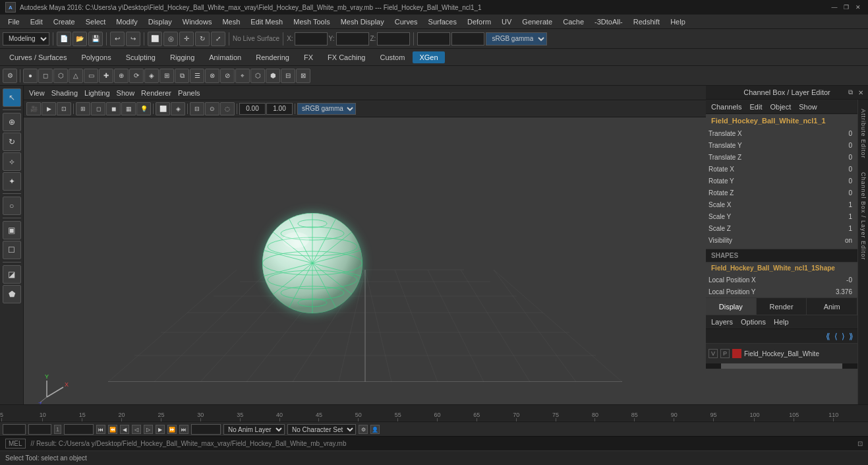 This screenshot has width=868, height=465. I want to click on val2-input: 1.00, so click(468, 39).